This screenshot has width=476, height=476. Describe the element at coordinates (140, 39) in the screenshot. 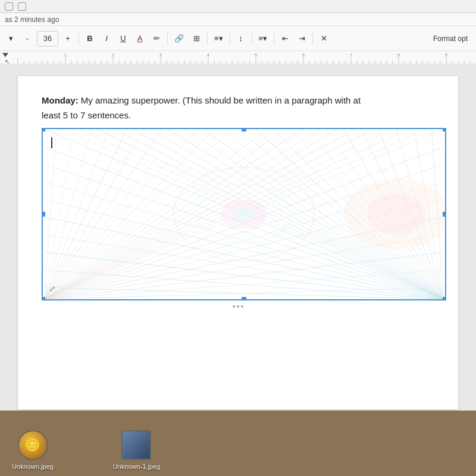

I see `font-color-btn: A` at that location.